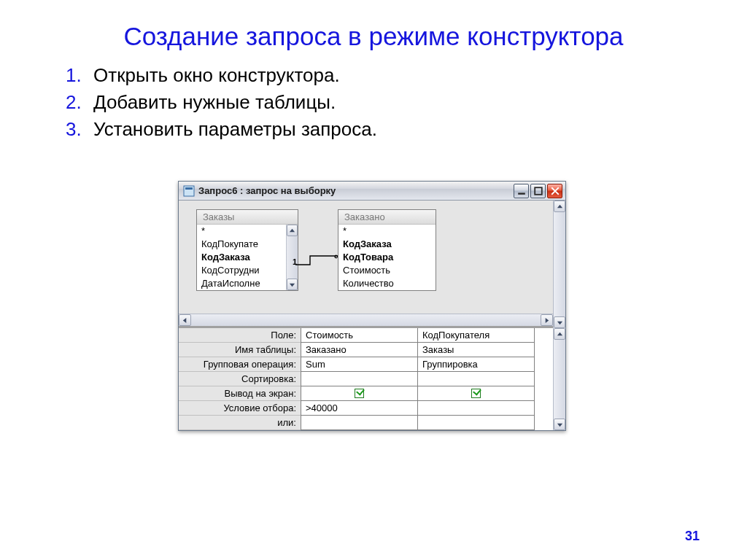 The image size is (747, 560). What do you see at coordinates (381, 76) in the screenshot?
I see `step-item: Открыть окно конструктора.` at bounding box center [381, 76].